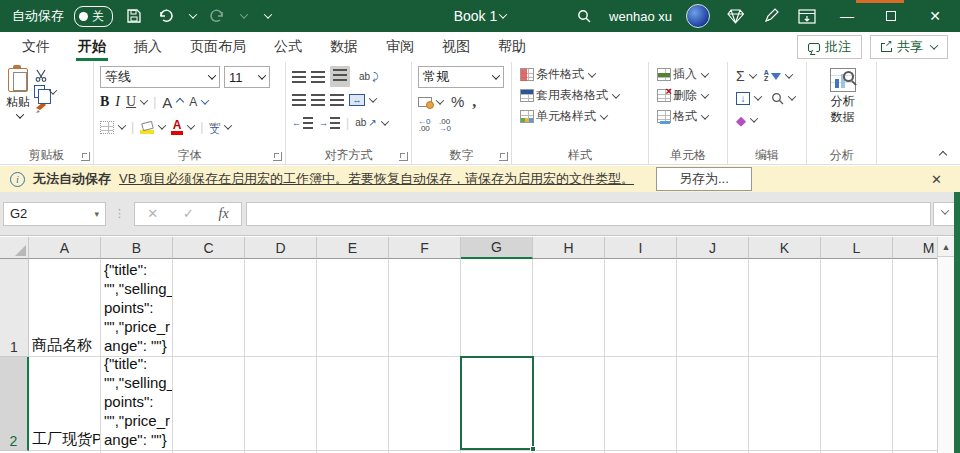 The image size is (960, 453). I want to click on tab-help: 帮助, so click(512, 47).